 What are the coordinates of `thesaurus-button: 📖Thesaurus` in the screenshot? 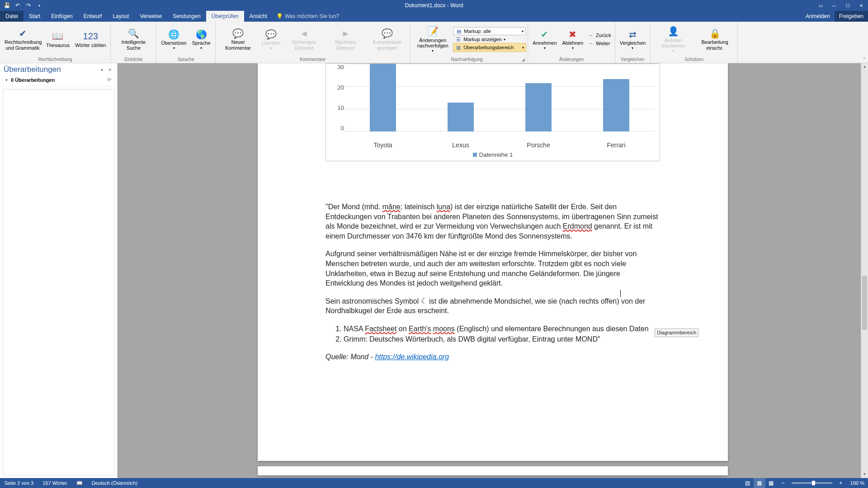 It's located at (58, 39).